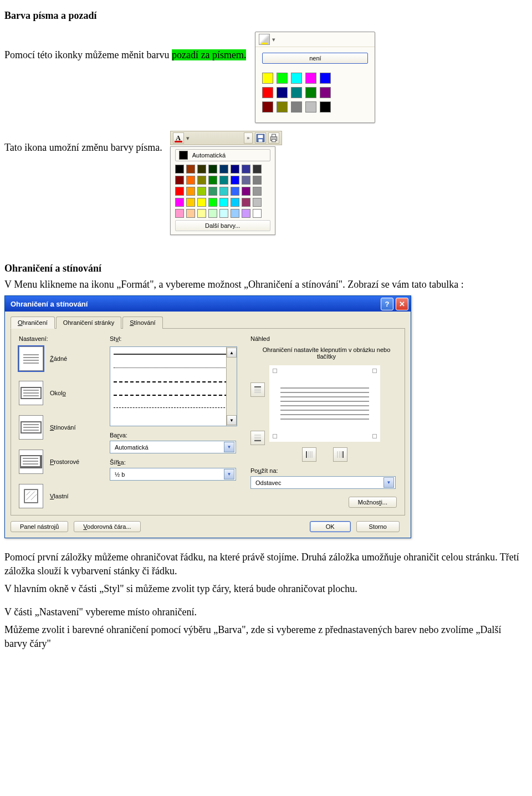  Describe the element at coordinates (264, 39) in the screenshot. I see `highlighter-icon` at that location.